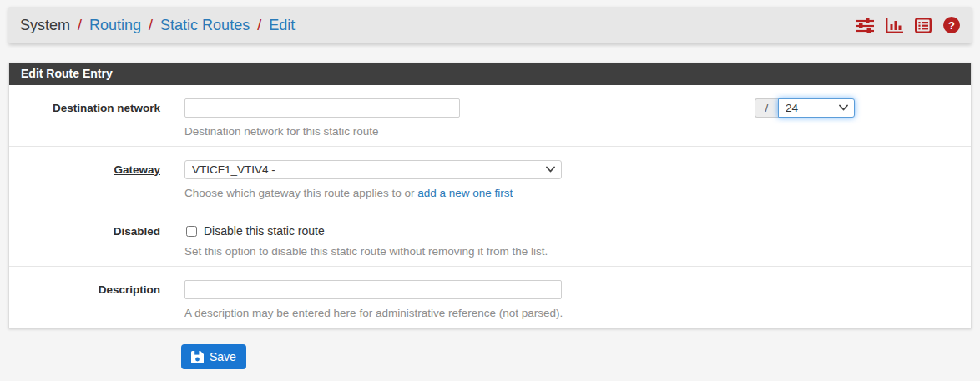 Image resolution: width=980 pixels, height=381 pixels. What do you see at coordinates (952, 25) in the screenshot?
I see `help-icon: ?` at bounding box center [952, 25].